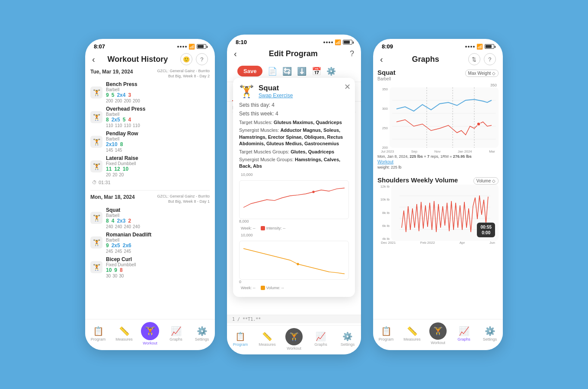 This screenshot has height=389, width=588. Describe the element at coordinates (158, 267) in the screenshot. I see `bicep-info: Bicep Curl Fixed Dumbbell 10 9 8 30 30 3…` at that location.